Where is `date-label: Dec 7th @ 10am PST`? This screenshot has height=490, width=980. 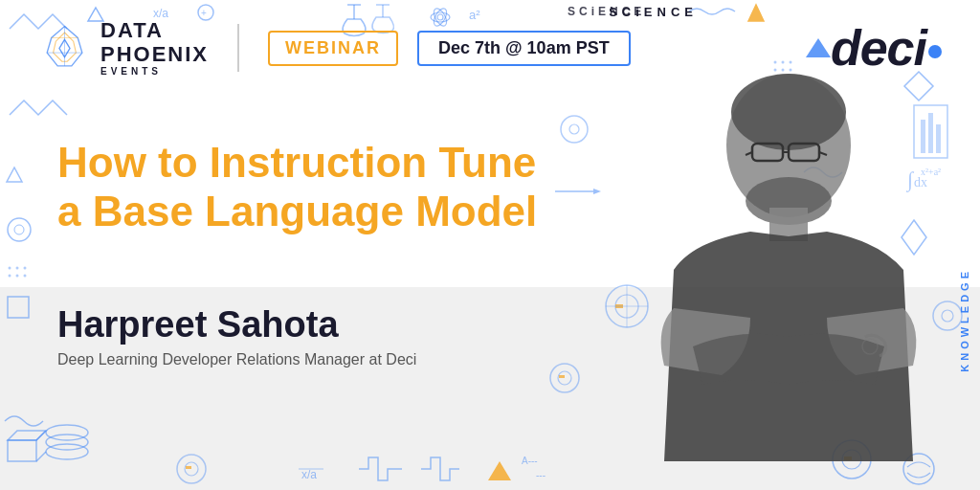
date-label: Dec 7th @ 10am PST is located at coordinates (524, 48).